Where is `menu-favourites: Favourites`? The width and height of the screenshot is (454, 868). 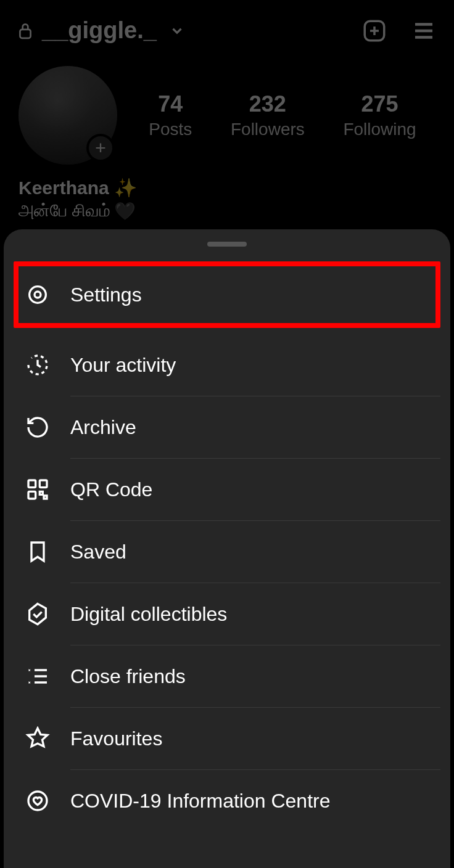 menu-favourites: Favourites is located at coordinates (227, 739).